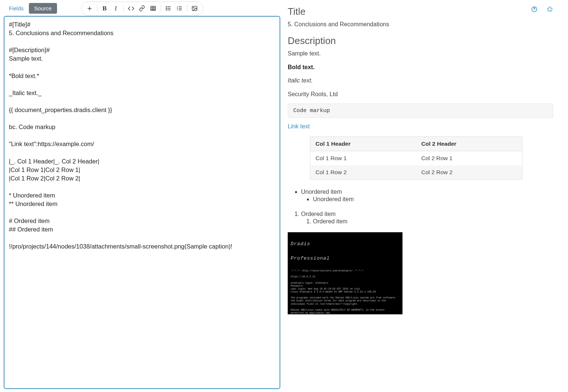 The height and width of the screenshot is (392, 568). What do you see at coordinates (299, 126) in the screenshot?
I see `preview-link: Link text` at bounding box center [299, 126].